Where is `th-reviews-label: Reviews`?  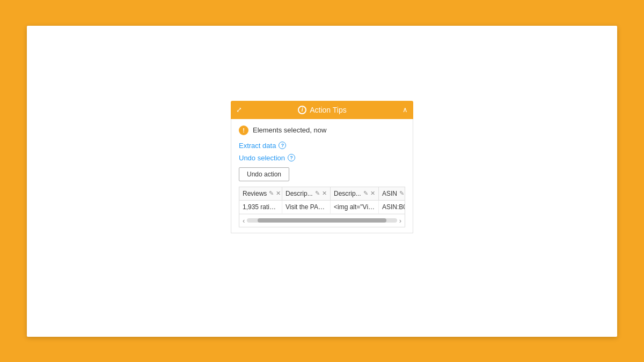
th-reviews-label: Reviews is located at coordinates (254, 194).